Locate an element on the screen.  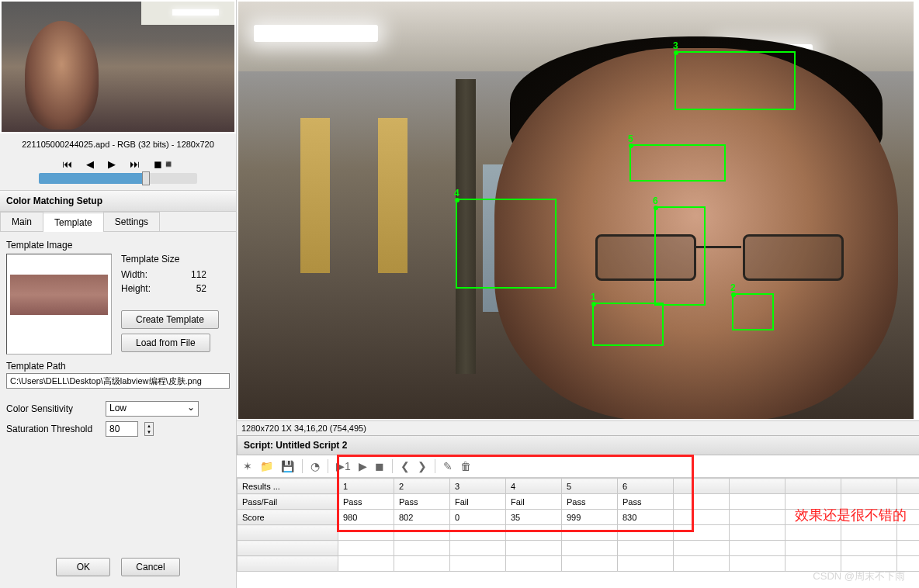
cancel-button: Cancel is located at coordinates (151, 567).